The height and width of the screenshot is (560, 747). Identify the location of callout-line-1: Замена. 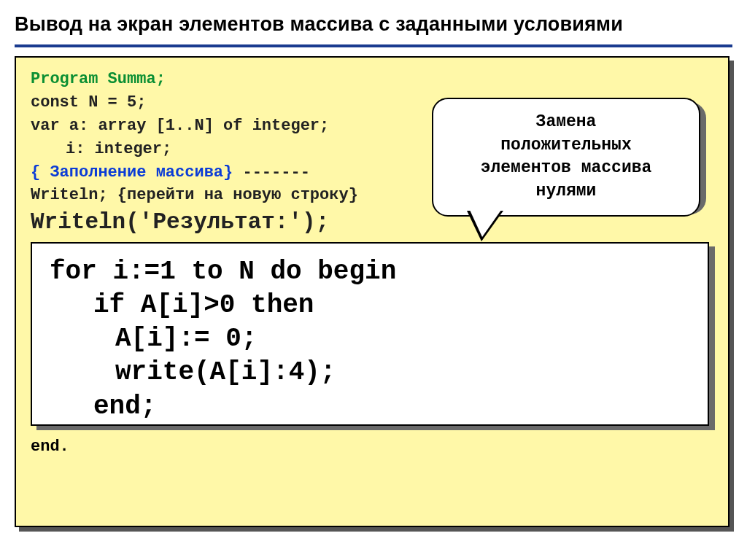
(566, 122).